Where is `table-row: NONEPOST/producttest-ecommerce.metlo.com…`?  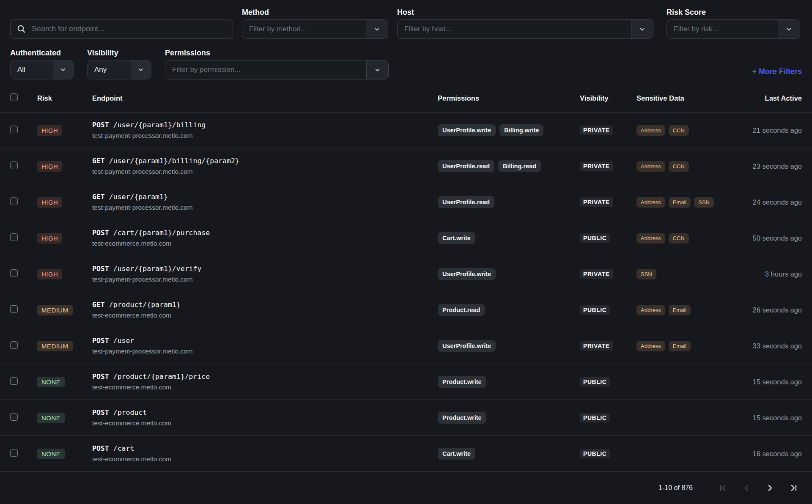
table-row: NONEPOST/producttest-ecommerce.metlo.com… is located at coordinates (406, 418).